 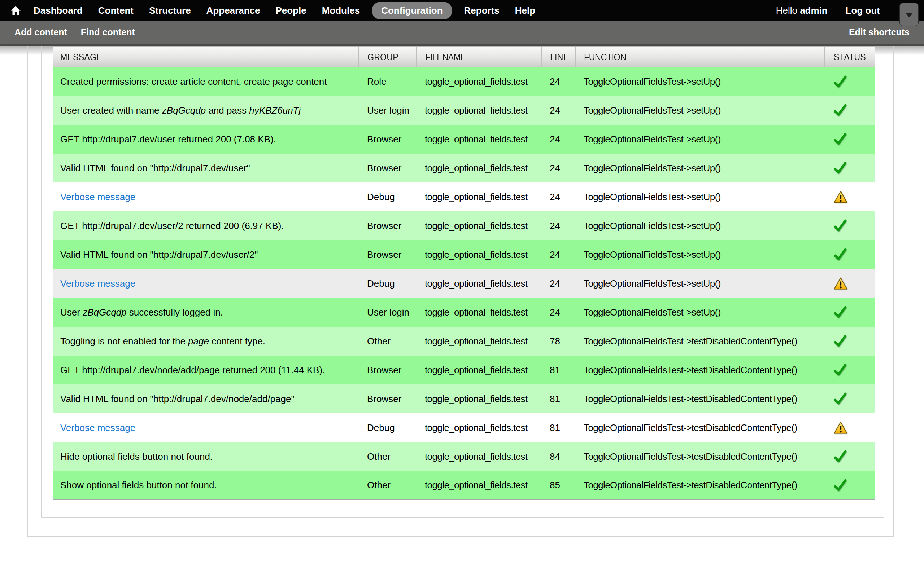 I want to click on greeting-prefix: Hello, so click(x=787, y=11).